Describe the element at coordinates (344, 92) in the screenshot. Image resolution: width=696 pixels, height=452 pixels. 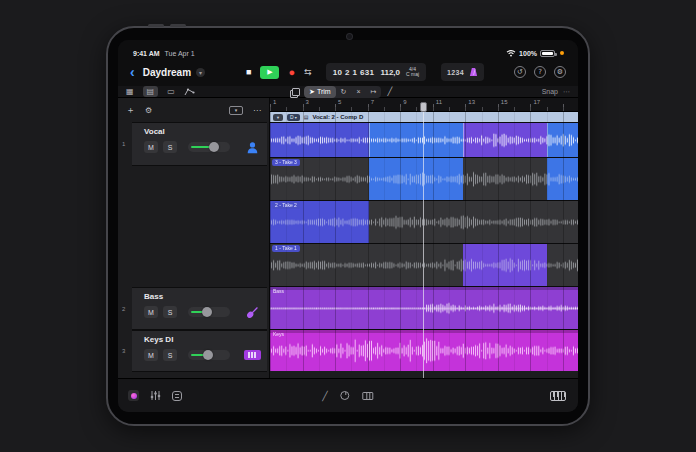
I see `loop-tool-icon: ↻` at that location.